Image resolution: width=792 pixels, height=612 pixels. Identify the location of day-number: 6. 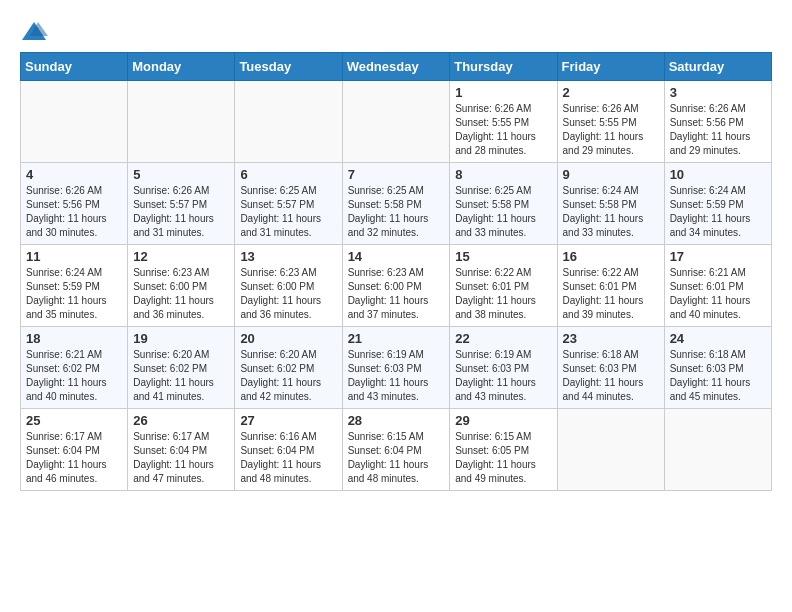
(288, 174).